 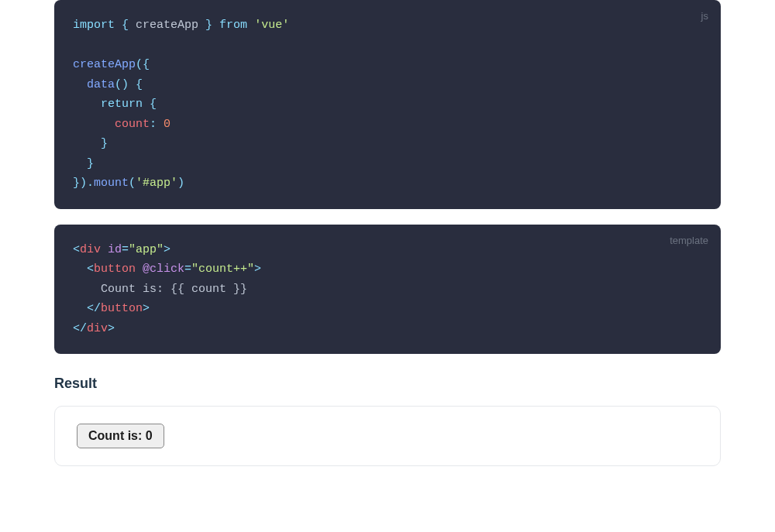 What do you see at coordinates (388, 85) in the screenshot?
I see `code-line: data() {` at bounding box center [388, 85].